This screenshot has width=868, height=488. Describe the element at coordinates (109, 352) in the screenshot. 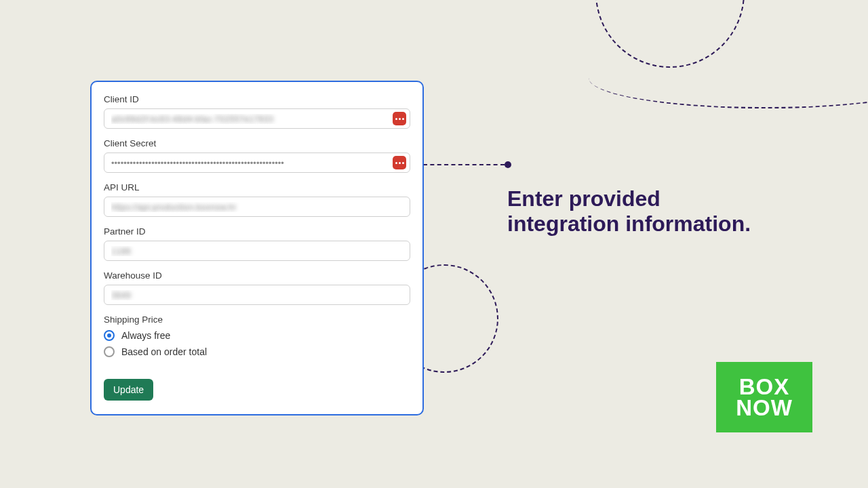

I see `radio-based-on-total` at that location.